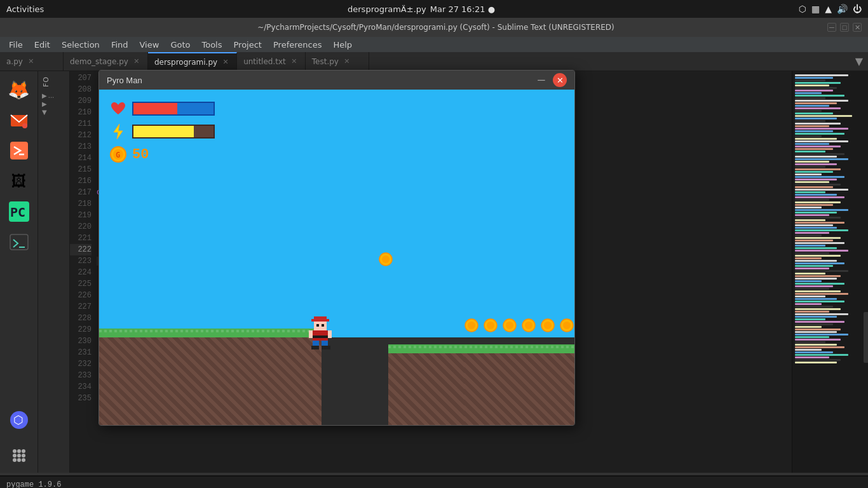  What do you see at coordinates (271, 61) in the screenshot?
I see `tab-untitled: untitled.txt ✕` at bounding box center [271, 61].